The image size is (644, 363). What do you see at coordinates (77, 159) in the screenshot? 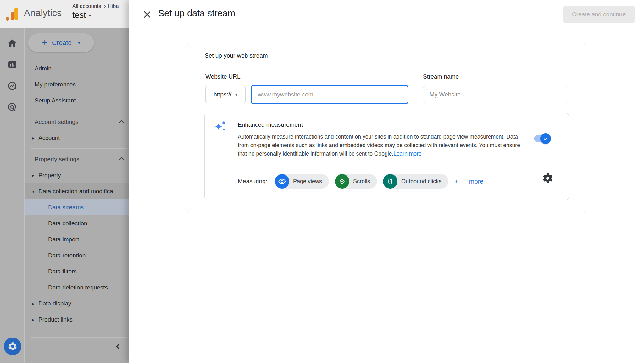
I see `section-property-settings: Property settings` at bounding box center [77, 159].